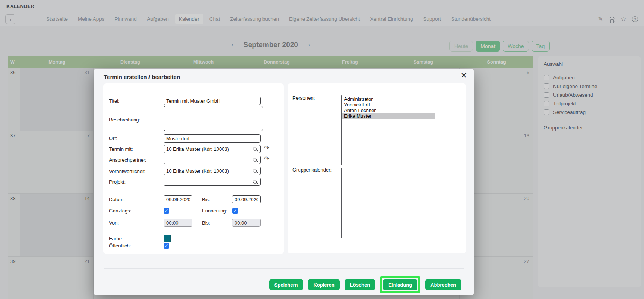 Image resolution: width=644 pixels, height=299 pixels. Describe the element at coordinates (178, 199) in the screenshot. I see `datum-input` at that location.